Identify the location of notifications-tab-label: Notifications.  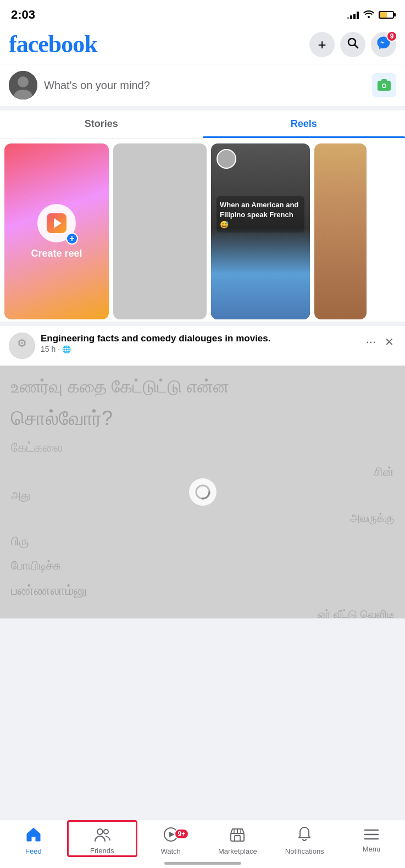
(304, 851).